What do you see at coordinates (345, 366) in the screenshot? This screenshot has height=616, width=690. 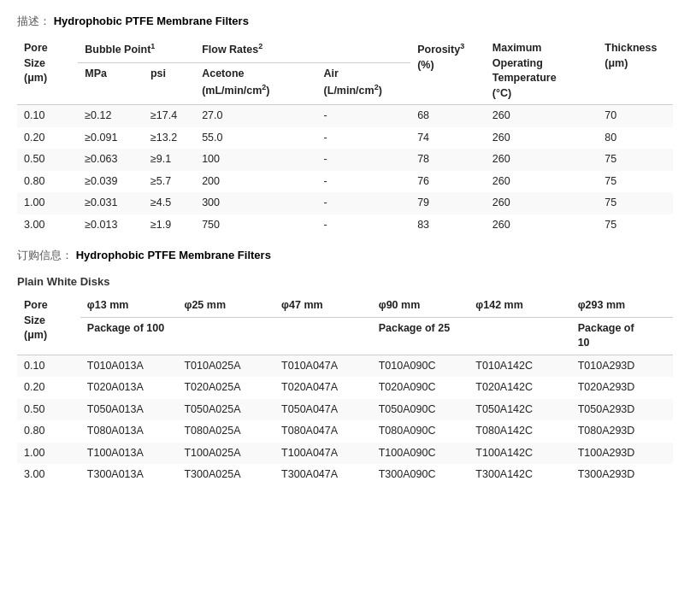 I see `table2-row: 0.10T010A013AT010A025AT010A047AT010A090C…` at bounding box center [345, 366].